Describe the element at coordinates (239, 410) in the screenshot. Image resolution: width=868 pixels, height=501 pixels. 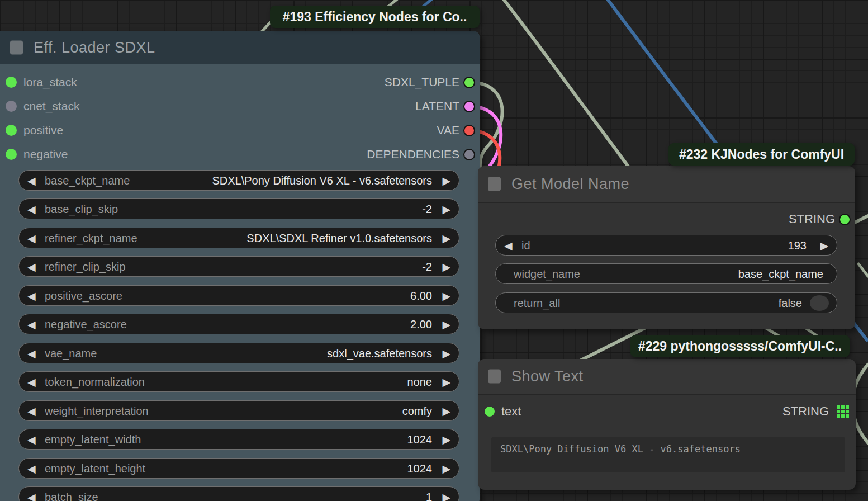
I see `widget-weight-interpretation: ◀ weight_interpretation comfy ▶` at that location.